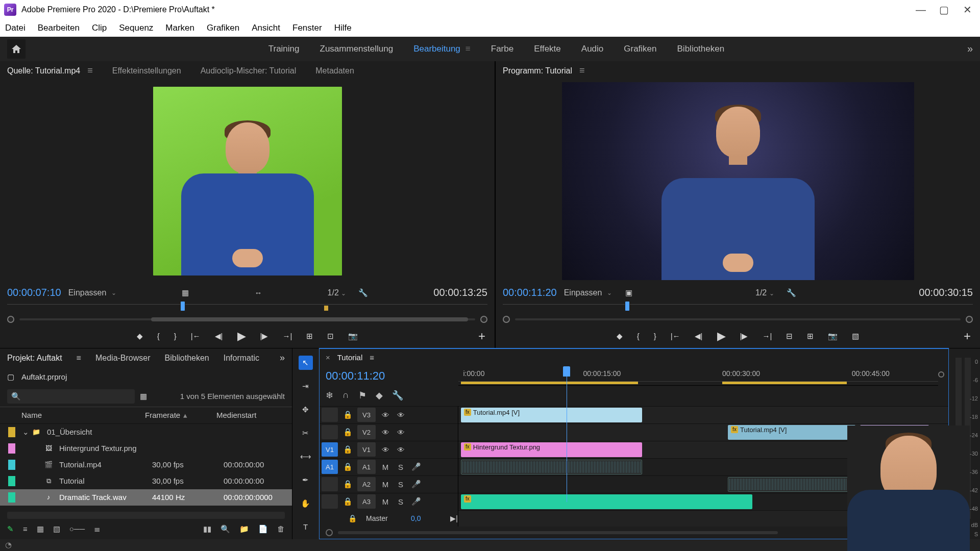  What do you see at coordinates (640, 49) in the screenshot?
I see `workspace-grafiken: Grafiken` at bounding box center [640, 49].